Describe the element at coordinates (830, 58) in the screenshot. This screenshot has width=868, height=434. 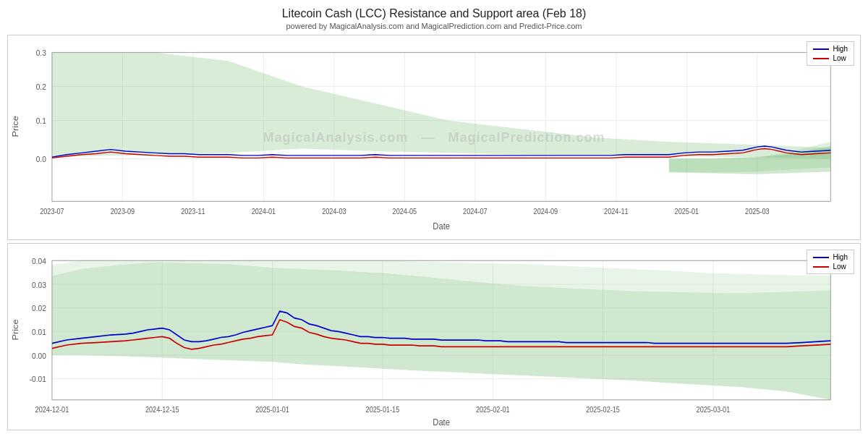
I see `legend-item-low: Low` at that location.